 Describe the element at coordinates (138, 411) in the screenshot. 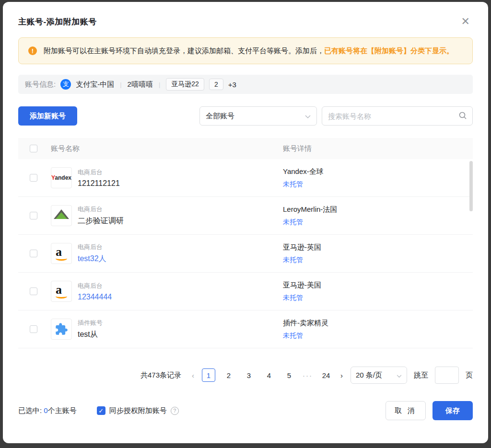

I see `sync-label: 同步授权附加账号` at that location.